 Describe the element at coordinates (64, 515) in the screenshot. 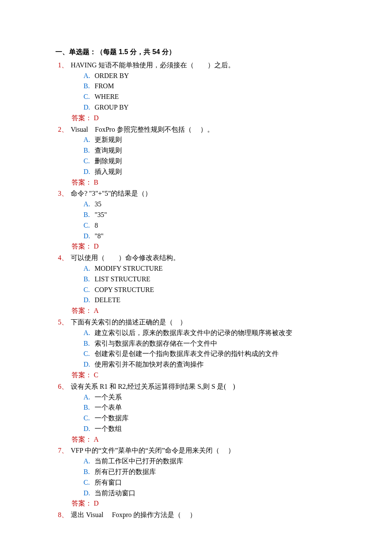

I see `question-number: 8、` at that location.